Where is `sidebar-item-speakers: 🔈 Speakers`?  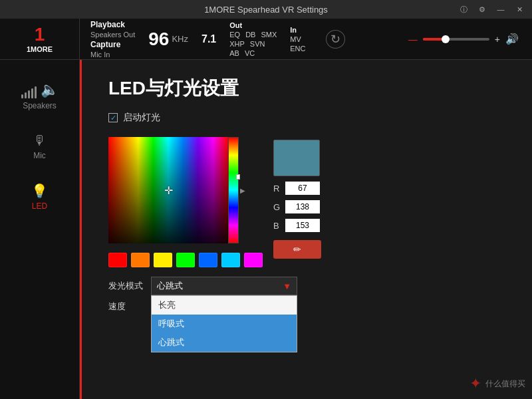 sidebar-item-speakers: 🔈 Speakers is located at coordinates (40, 96).